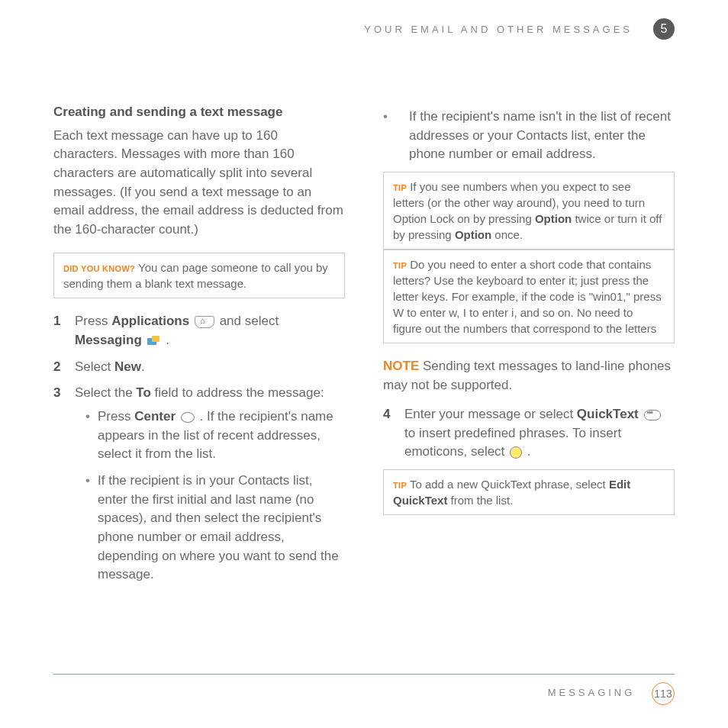 The height and width of the screenshot is (728, 728). Describe the element at coordinates (99, 269) in the screenshot. I see `did-you-know-label: DID YOU KNOW?` at that location.